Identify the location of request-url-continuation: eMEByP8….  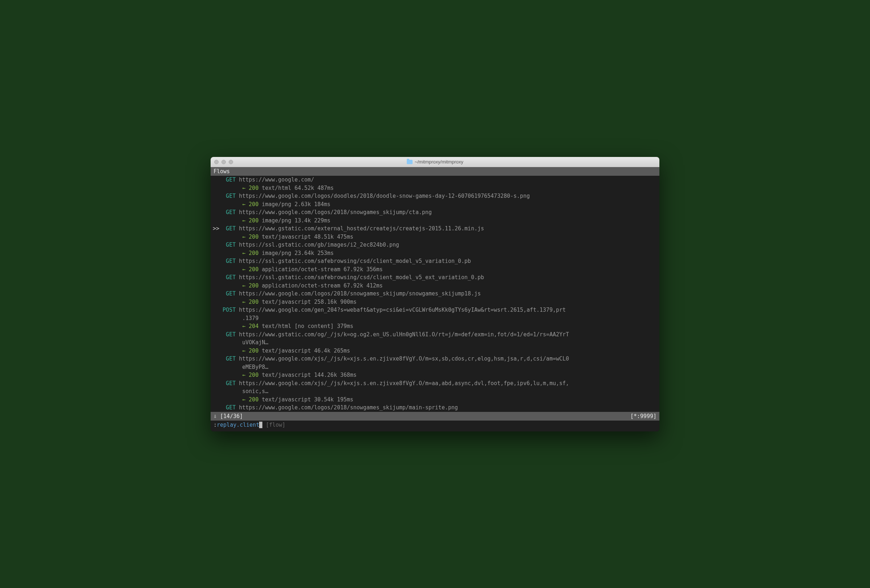
(435, 367).